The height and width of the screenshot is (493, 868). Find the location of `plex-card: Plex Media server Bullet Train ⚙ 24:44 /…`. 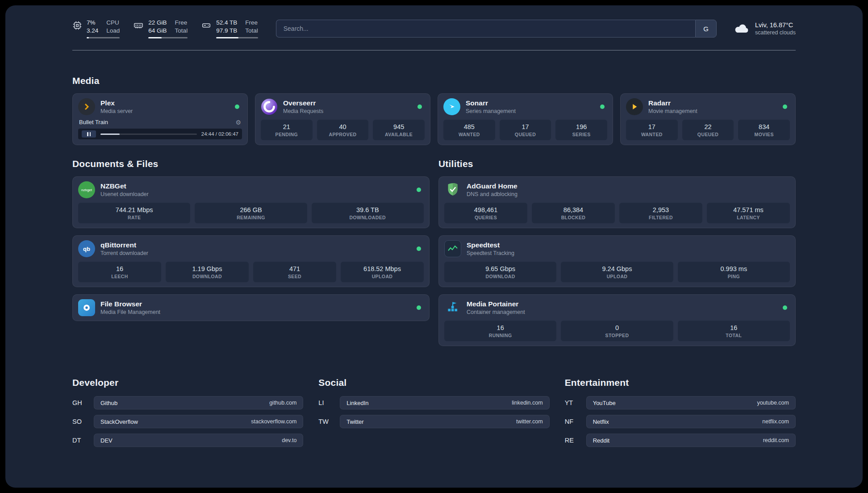

plex-card: Plex Media server Bullet Train ⚙ 24:44 /… is located at coordinates (160, 119).